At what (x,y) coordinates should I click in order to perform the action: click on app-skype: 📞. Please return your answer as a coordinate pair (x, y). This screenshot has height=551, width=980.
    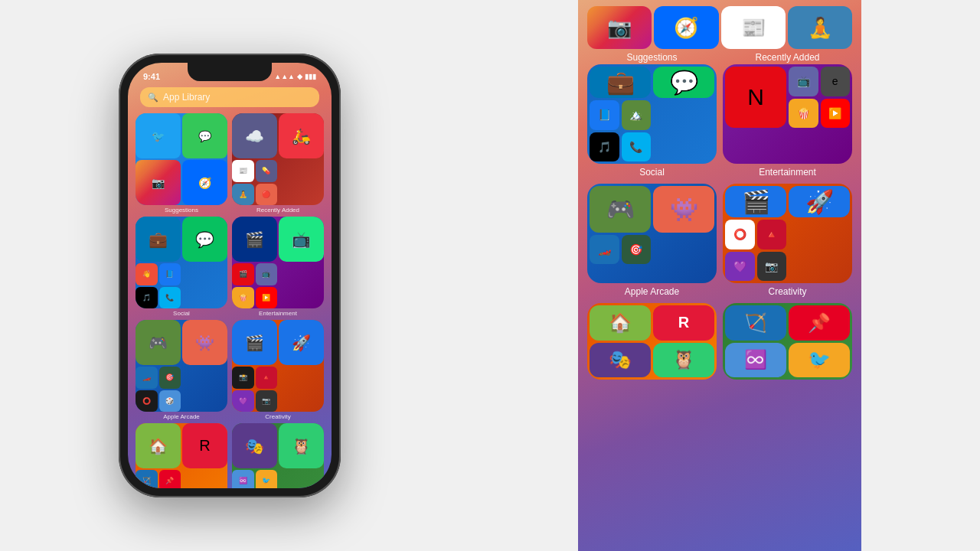
    Looking at the image, I should click on (170, 298).